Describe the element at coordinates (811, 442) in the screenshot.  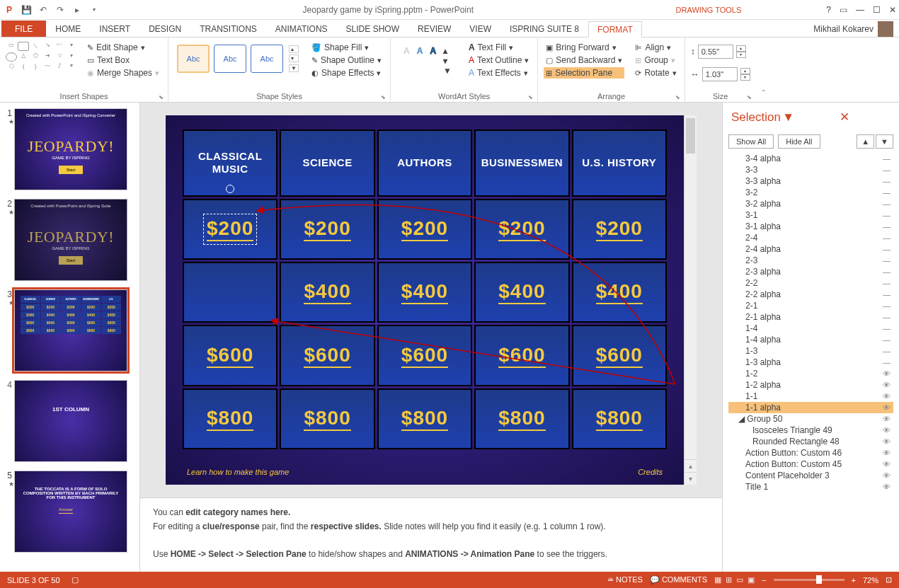
I see `selection-item: Rounded Rectangle 48👁` at that location.